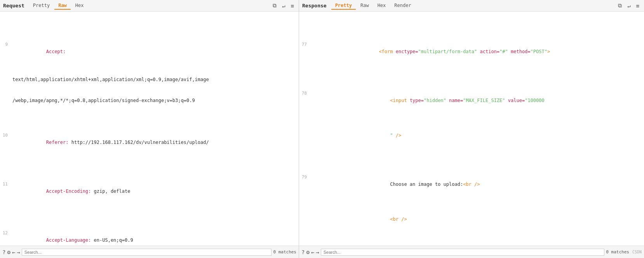  What do you see at coordinates (315, 5) in the screenshot?
I see `response-title: Response` at bounding box center [315, 5].